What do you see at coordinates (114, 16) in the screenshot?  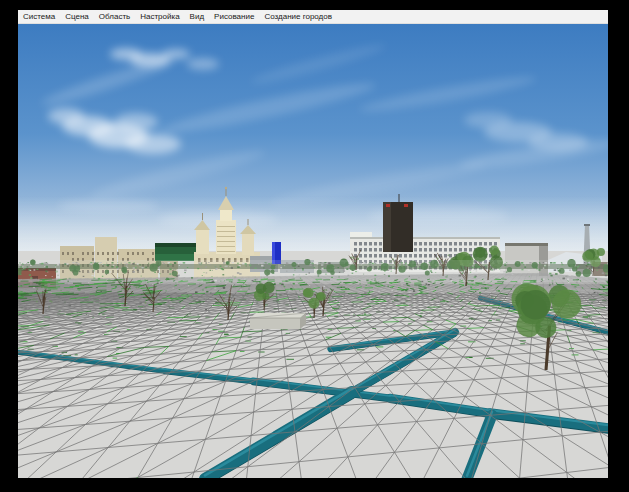 I see `menu-item-region: Область` at bounding box center [114, 16].